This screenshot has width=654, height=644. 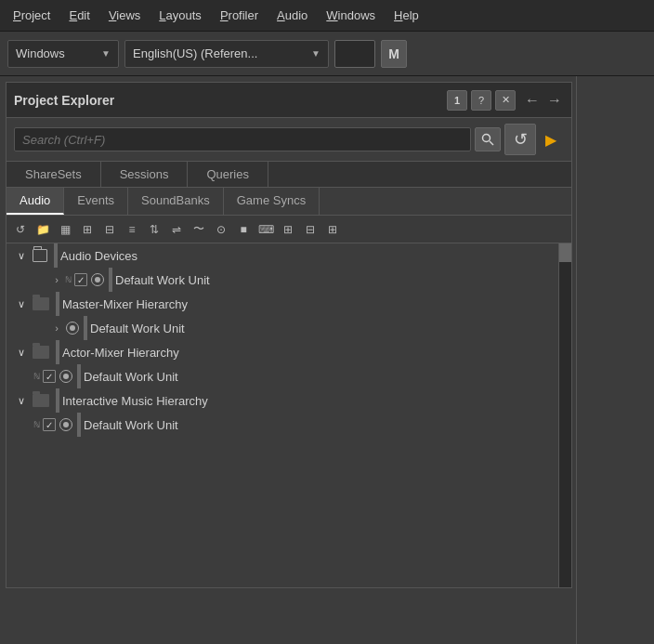 I want to click on expand-icon: ∨, so click(x=21, y=256).